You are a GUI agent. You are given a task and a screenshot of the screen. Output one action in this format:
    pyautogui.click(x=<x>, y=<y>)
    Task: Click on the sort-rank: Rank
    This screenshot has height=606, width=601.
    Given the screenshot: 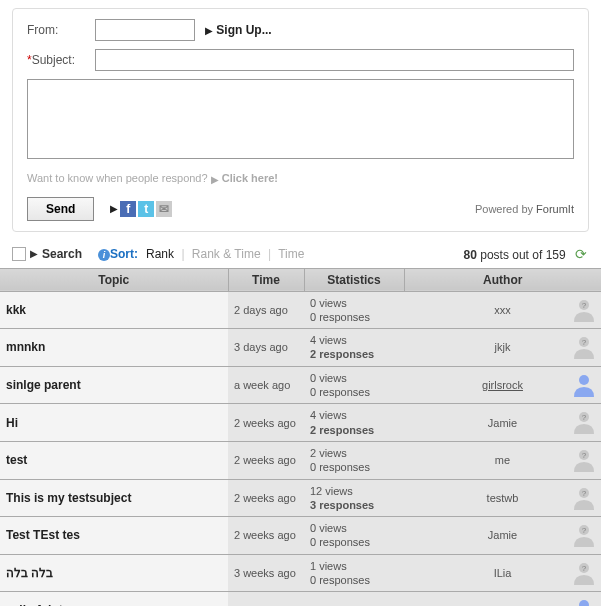 What is the action you would take?
    pyautogui.click(x=160, y=254)
    